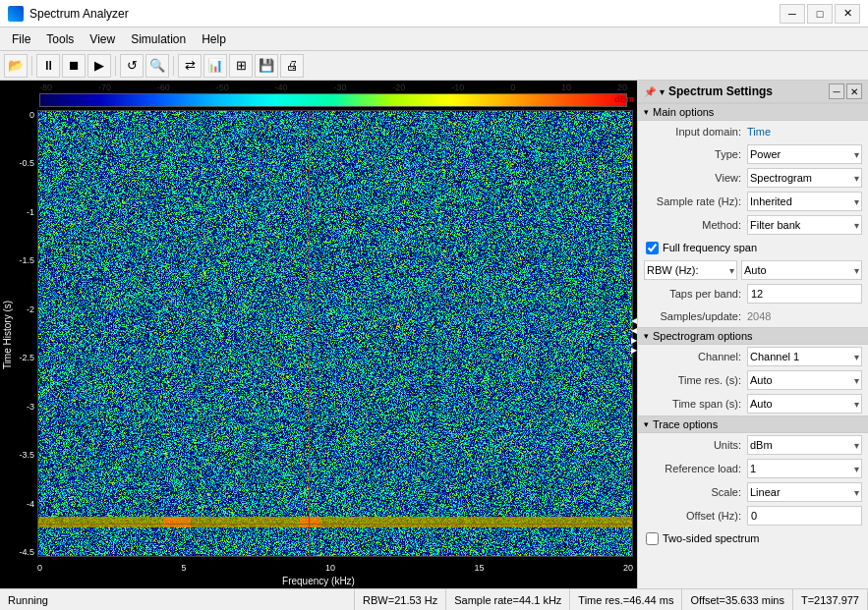  Describe the element at coordinates (804, 492) in the screenshot. I see `scale-select: Linear Log` at that location.